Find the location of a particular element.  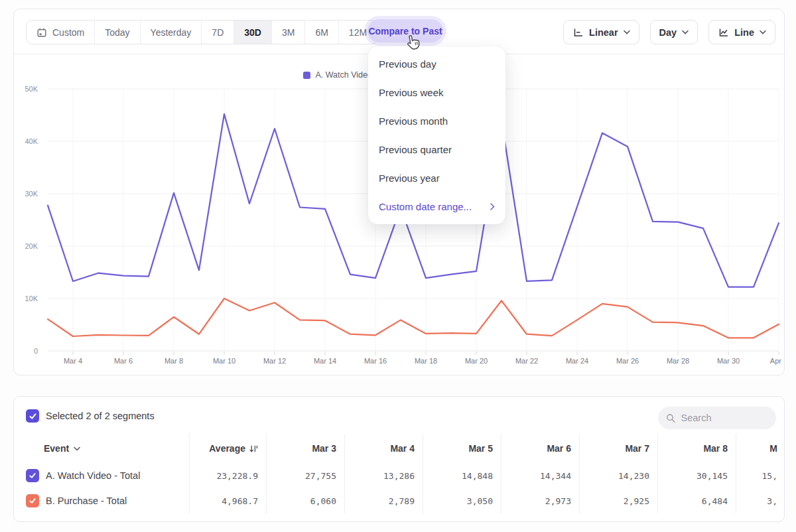

segments-header: Selected 2 of 2 segments is located at coordinates (399, 415).